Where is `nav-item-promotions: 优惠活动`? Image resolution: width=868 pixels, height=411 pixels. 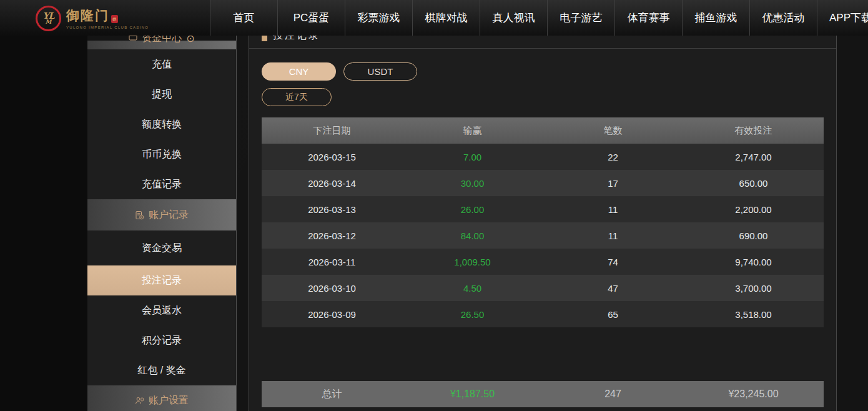 nav-item-promotions: 优惠活动 is located at coordinates (783, 17).